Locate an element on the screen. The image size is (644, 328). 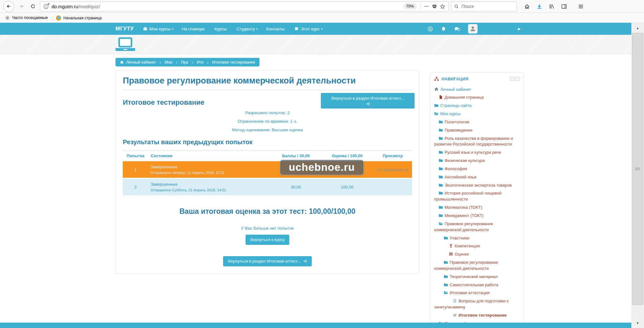
scrollbar-thumb is located at coordinates (638, 169).